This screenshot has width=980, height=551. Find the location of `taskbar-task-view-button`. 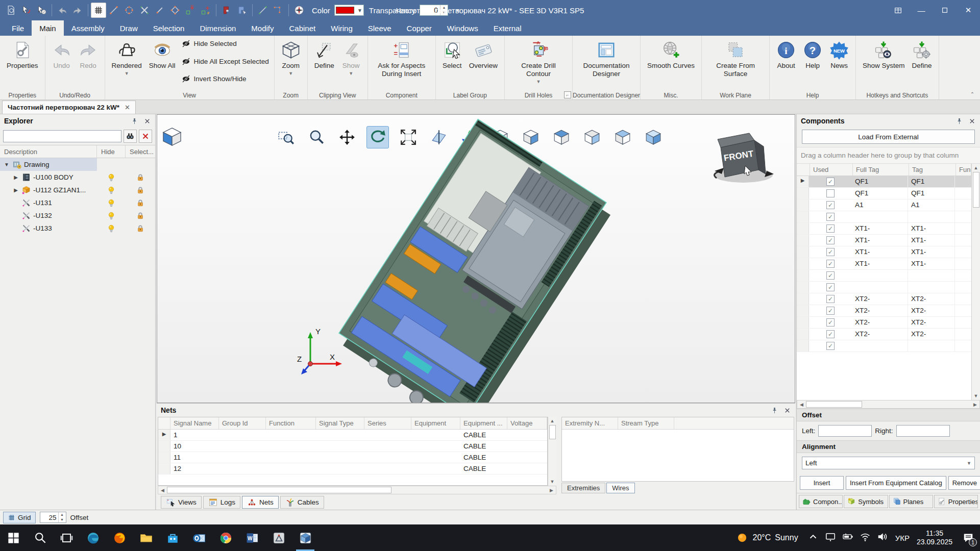

taskbar-task-view-button is located at coordinates (66, 538).